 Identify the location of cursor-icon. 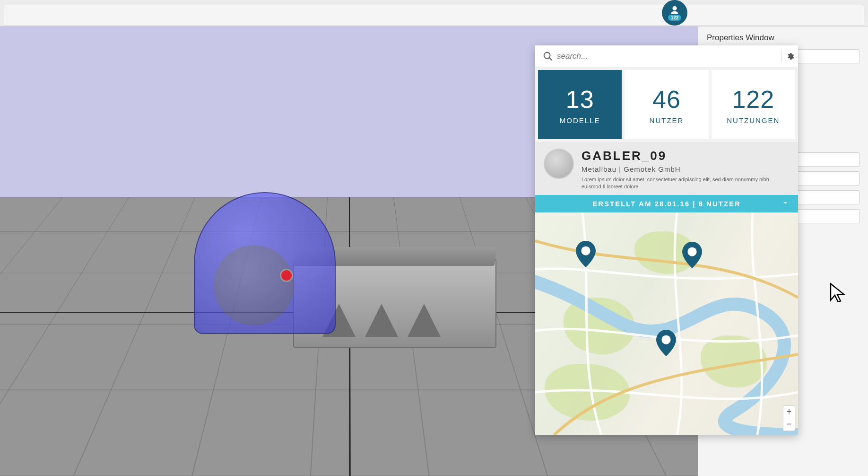
(837, 292).